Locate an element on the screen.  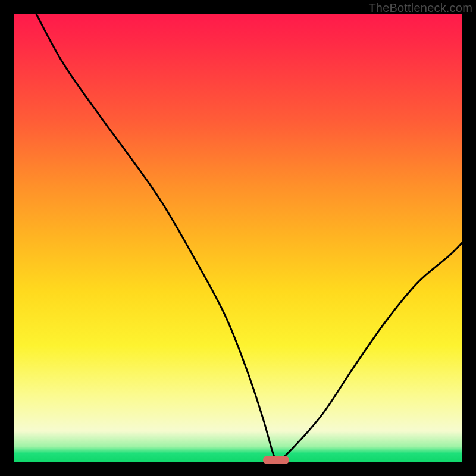
optimal-marker is located at coordinates (276, 460).